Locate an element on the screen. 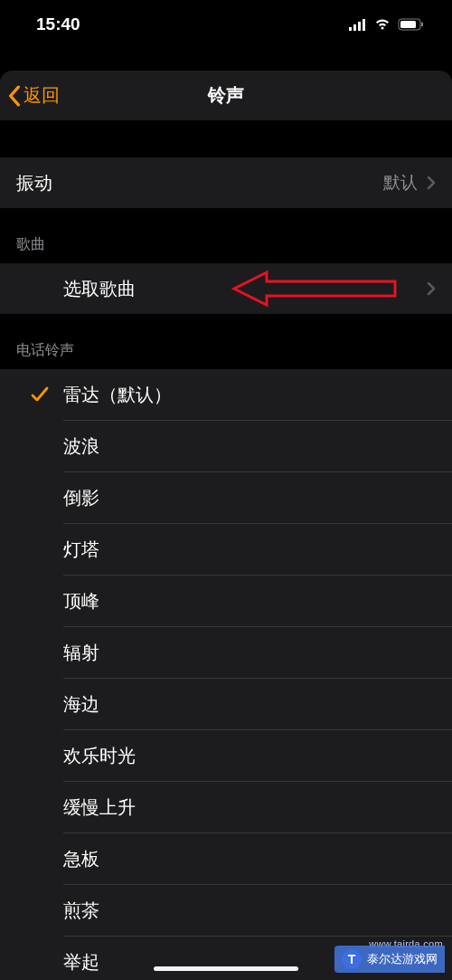  ringtone-label: 缓慢上升 is located at coordinates (99, 807).